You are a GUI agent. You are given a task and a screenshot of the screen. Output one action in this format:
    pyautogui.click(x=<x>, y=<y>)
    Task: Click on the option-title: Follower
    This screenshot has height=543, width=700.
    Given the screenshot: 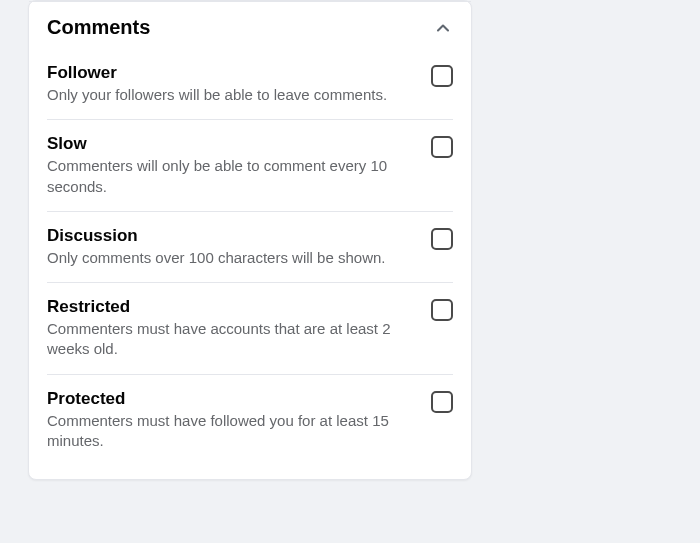 What is the action you would take?
    pyautogui.click(x=233, y=73)
    